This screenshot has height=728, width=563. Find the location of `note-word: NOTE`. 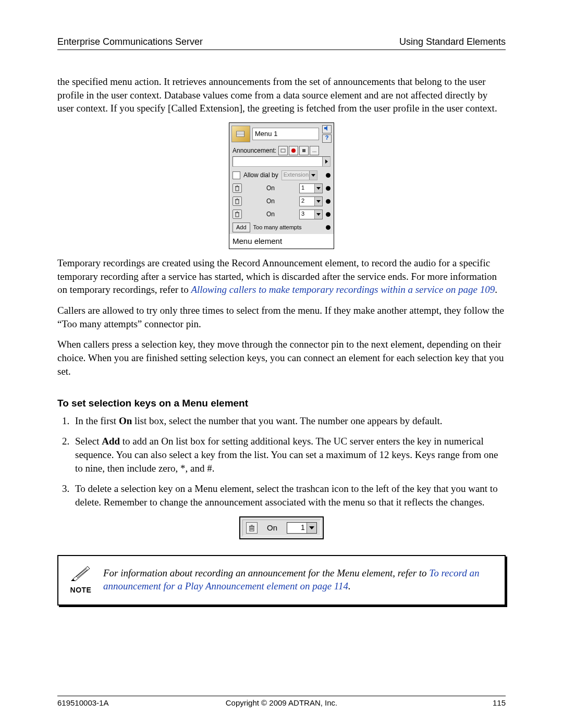

note-word: NOTE is located at coordinates (81, 590).